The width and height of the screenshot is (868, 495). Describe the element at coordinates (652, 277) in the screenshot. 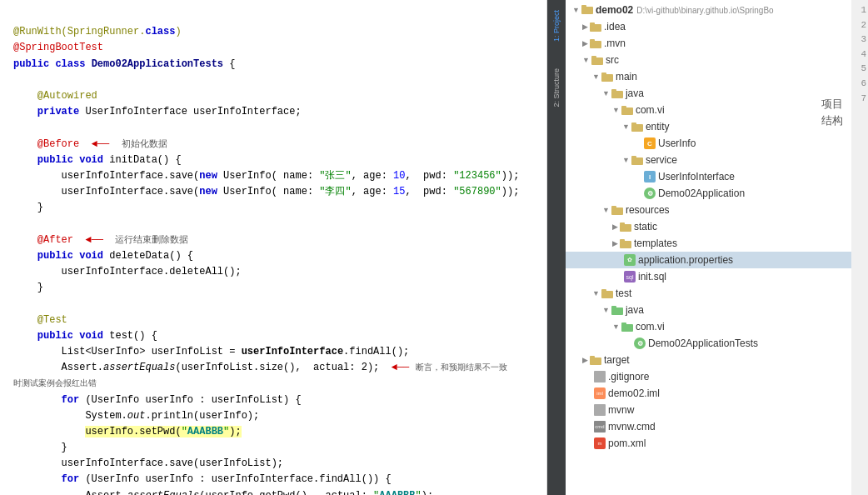

I see `tree-label: init.sql` at that location.